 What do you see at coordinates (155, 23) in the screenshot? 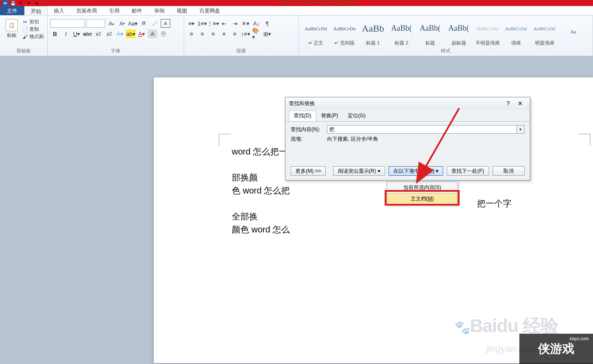
I see `clear-format-button: 🧹` at bounding box center [155, 23].